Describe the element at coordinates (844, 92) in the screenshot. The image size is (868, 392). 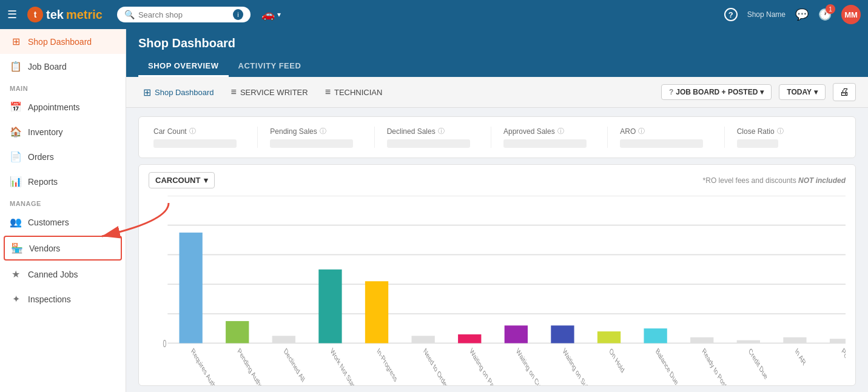
I see `print-icon: 🖨` at that location.